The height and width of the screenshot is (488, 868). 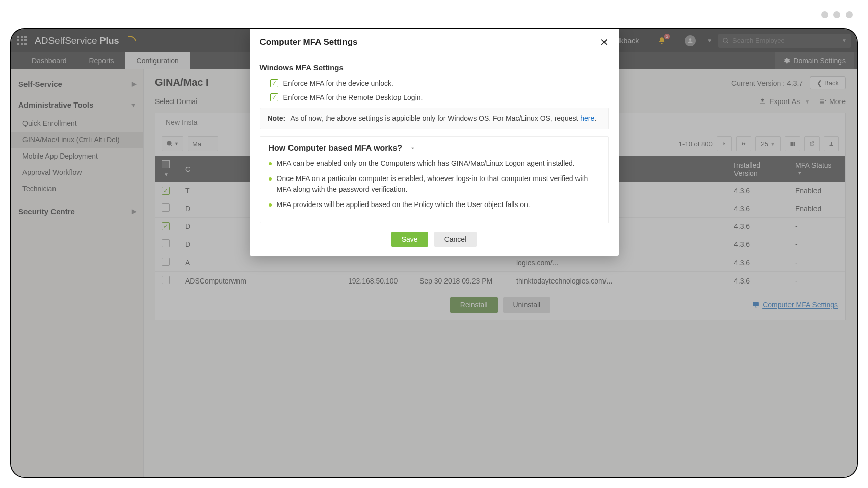 What do you see at coordinates (335, 148) in the screenshot?
I see `how-title: How Computer based MFA works?` at bounding box center [335, 148].